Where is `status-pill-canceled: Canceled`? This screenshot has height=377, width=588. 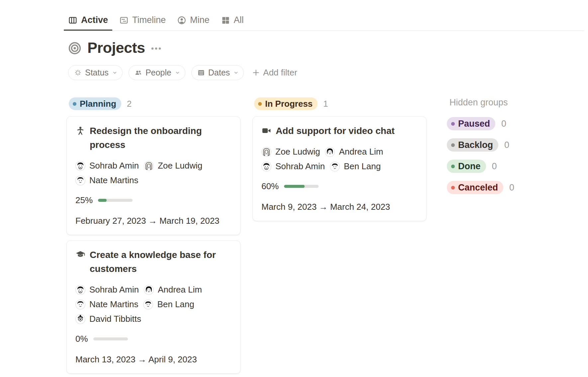
status-pill-canceled: Canceled is located at coordinates (475, 188).